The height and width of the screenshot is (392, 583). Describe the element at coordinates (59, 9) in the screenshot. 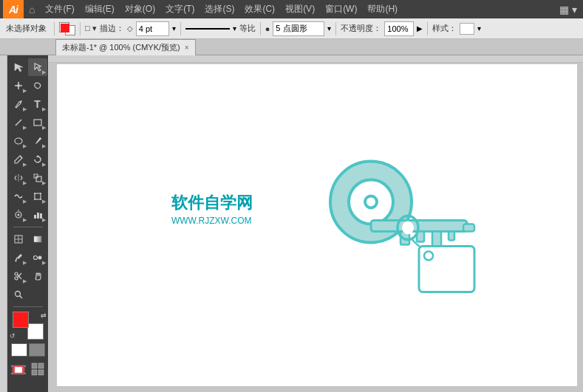

I see `menu-file: 文件(F)` at that location.